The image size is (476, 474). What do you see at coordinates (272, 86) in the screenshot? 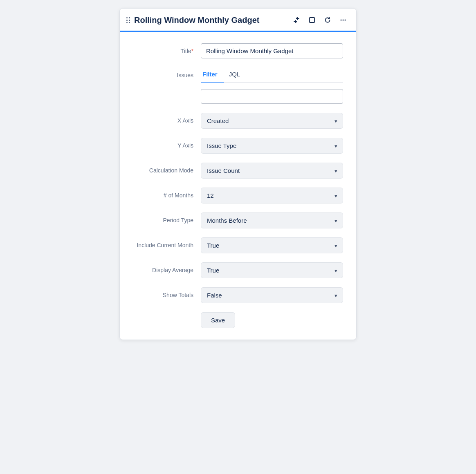
I see `issues-control: Filter JQL` at bounding box center [272, 86].